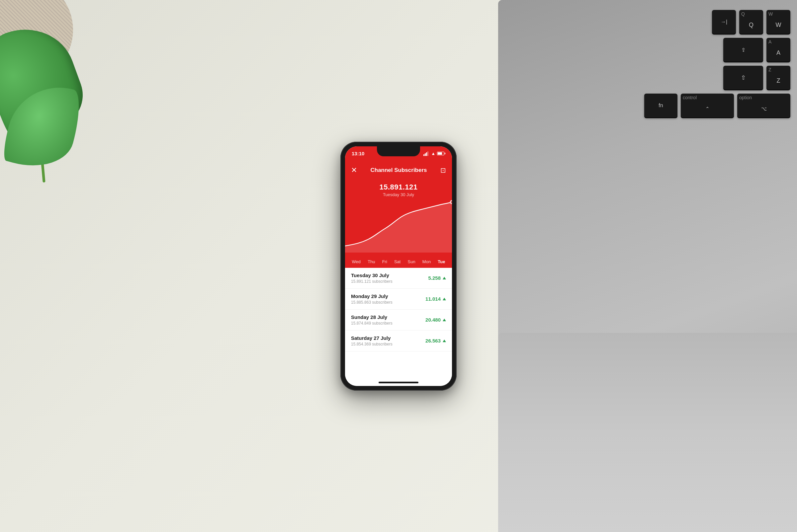 The image size is (797, 532). What do you see at coordinates (372, 296) in the screenshot?
I see `item-title-1: Monday 29 July` at bounding box center [372, 296].